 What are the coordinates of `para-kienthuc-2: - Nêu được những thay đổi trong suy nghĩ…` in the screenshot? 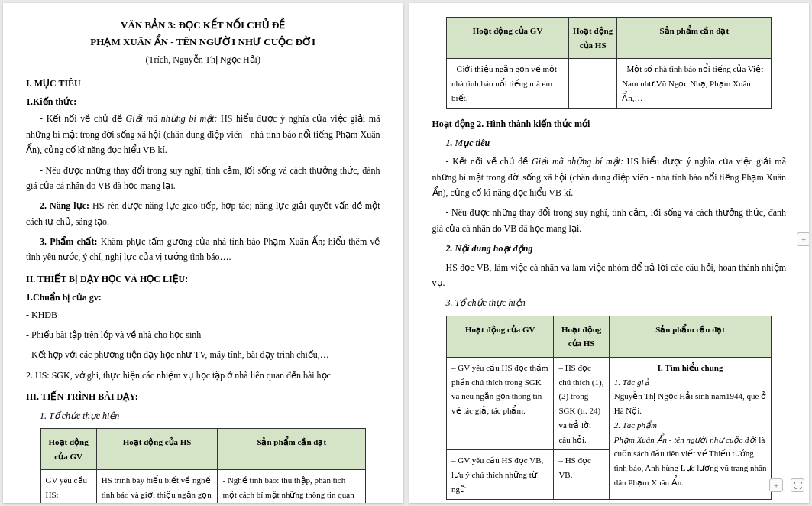 It's located at (203, 179).